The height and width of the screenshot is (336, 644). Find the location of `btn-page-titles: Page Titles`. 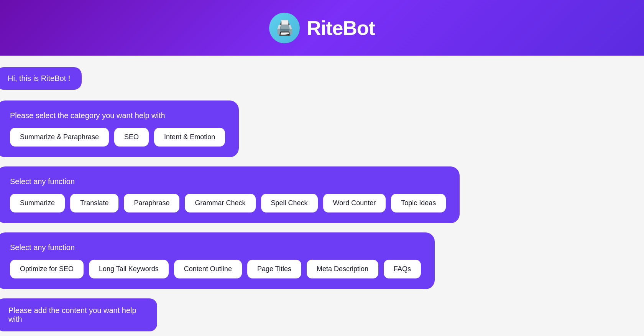

btn-page-titles: Page Titles is located at coordinates (274, 269).